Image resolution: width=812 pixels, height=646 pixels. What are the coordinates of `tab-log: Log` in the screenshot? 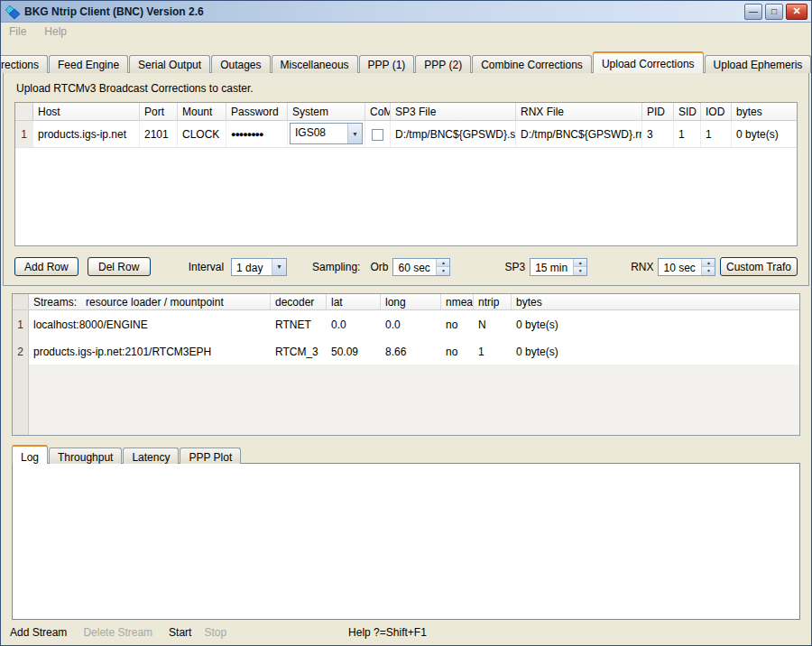 It's located at (30, 455).